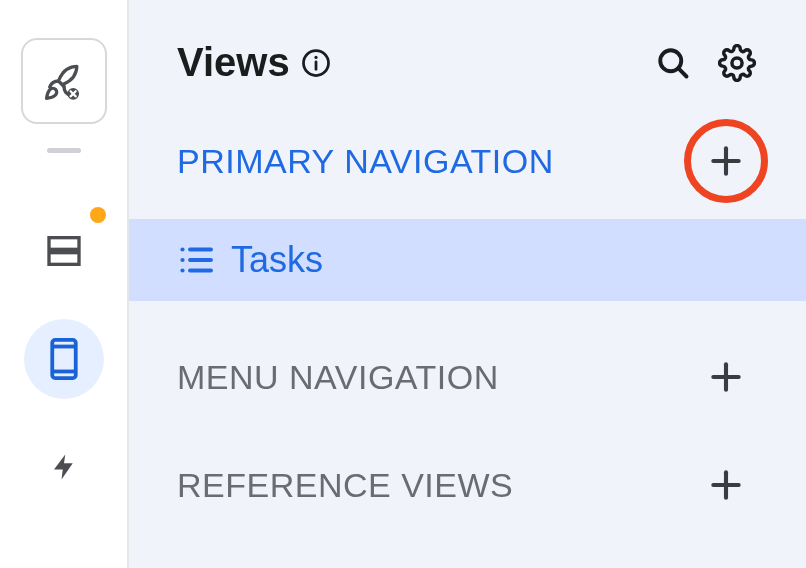 The height and width of the screenshot is (568, 806). What do you see at coordinates (366, 162) in the screenshot?
I see `section-label: PRIMARY NAVIGATION` at bounding box center [366, 162].